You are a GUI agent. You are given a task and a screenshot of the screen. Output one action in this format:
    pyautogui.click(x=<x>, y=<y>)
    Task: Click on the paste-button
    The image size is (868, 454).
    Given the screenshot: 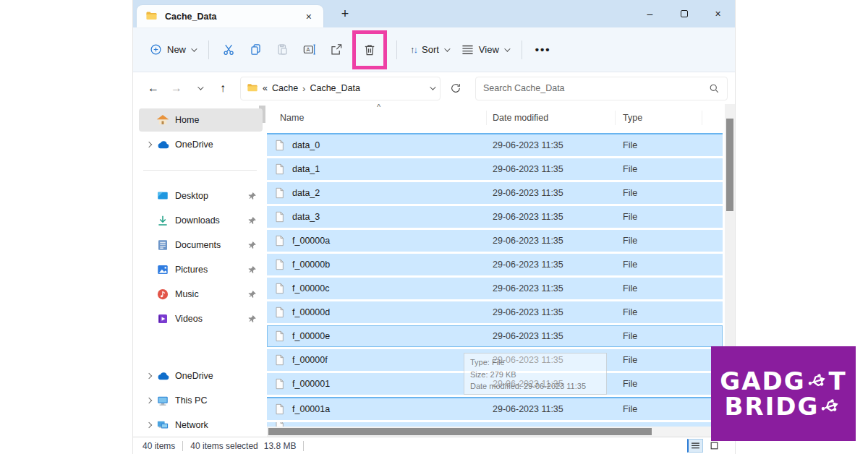 What is the action you would take?
    pyautogui.click(x=282, y=50)
    